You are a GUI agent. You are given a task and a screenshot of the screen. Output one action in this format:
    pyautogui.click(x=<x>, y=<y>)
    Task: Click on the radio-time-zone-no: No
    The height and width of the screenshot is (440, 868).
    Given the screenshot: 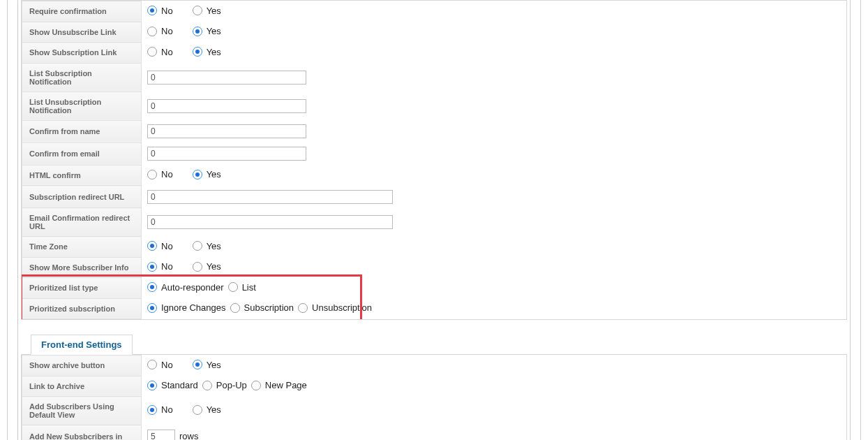 What is the action you would take?
    pyautogui.click(x=160, y=246)
    